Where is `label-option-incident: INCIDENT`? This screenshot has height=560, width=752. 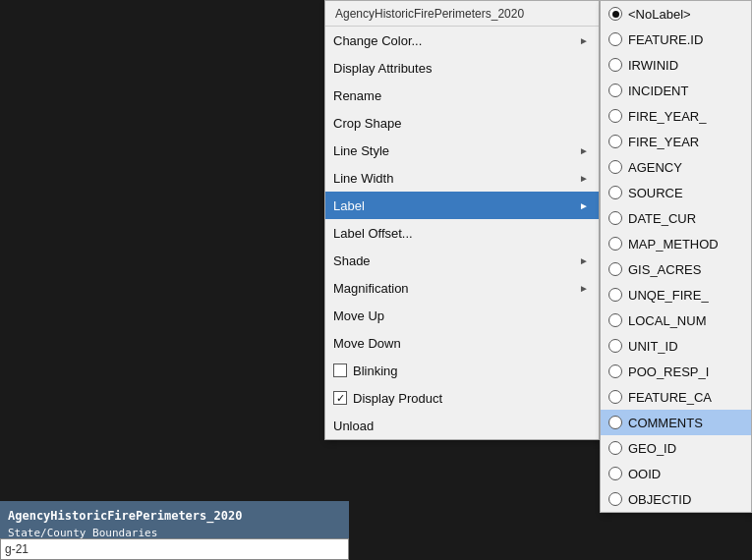 label-option-incident: INCIDENT is located at coordinates (676, 90).